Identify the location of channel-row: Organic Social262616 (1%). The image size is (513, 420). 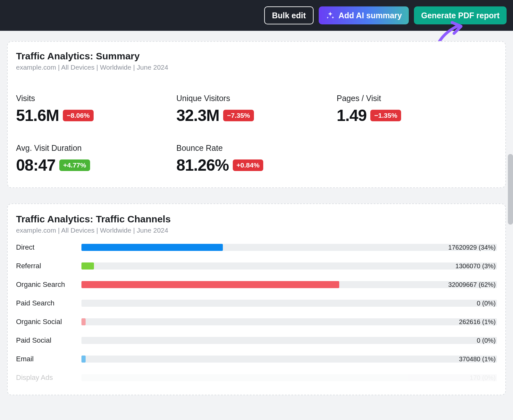
(256, 322).